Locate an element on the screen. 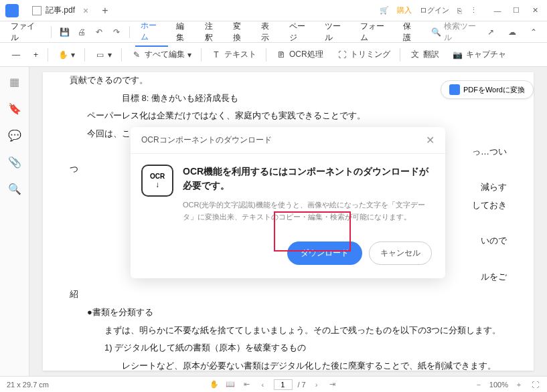 The image size is (547, 392). doc-icon is located at coordinates (37, 11).